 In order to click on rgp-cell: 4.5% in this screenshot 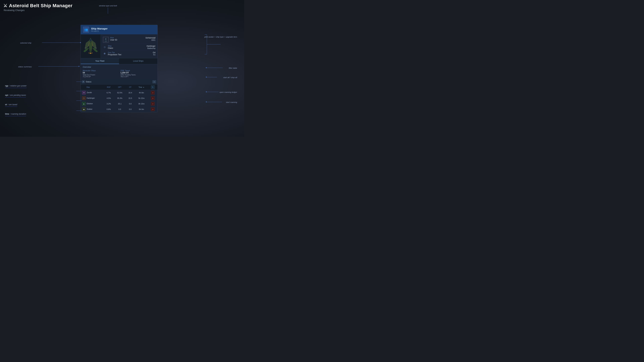, I will do `click(109, 98)`.